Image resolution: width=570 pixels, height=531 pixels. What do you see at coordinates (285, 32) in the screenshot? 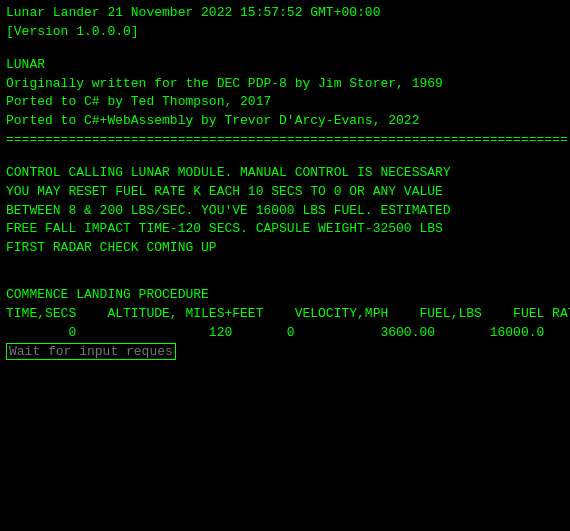
I see `version-line: [Version 1.0.0.0]` at bounding box center [285, 32].